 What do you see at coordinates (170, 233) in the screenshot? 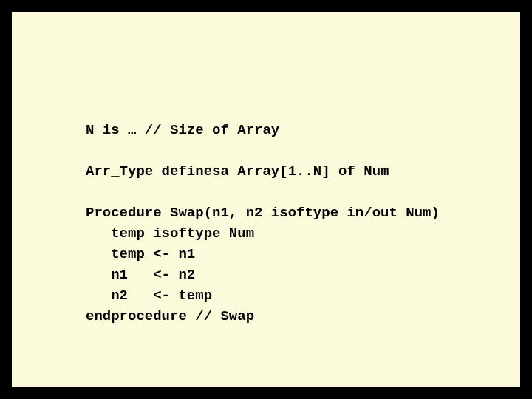
I see `code-line: temp isoftype Num` at bounding box center [170, 233].